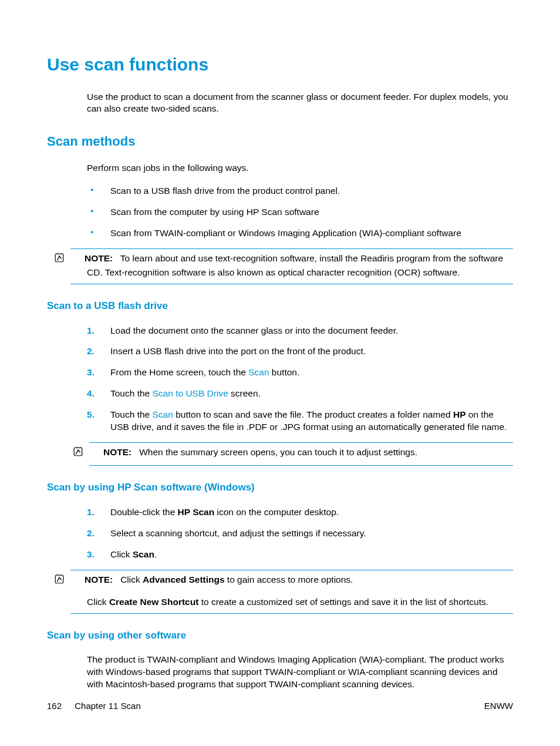 The height and width of the screenshot is (746, 560). Describe the element at coordinates (280, 142) in the screenshot. I see `heading-scan-methods: Scan methods` at that location.